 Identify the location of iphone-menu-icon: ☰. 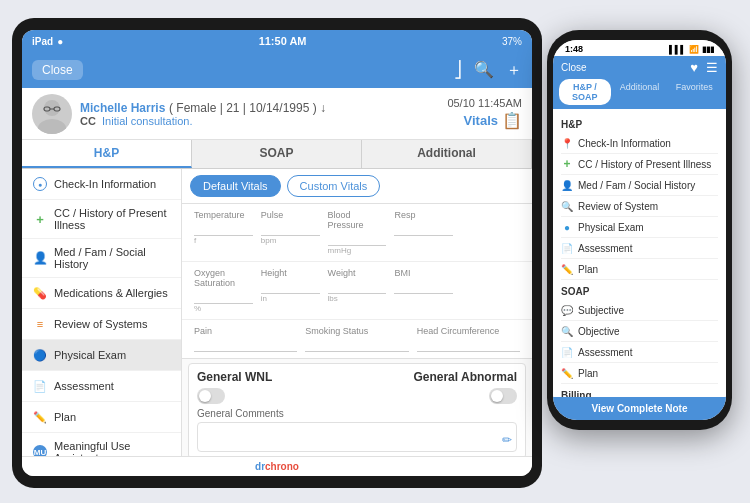
(712, 68).